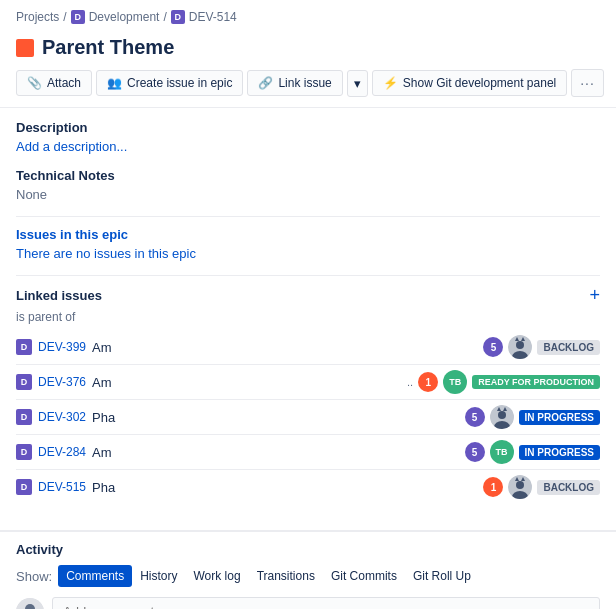  Describe the element at coordinates (25, 48) in the screenshot. I see `issue-color-indicator` at that location.